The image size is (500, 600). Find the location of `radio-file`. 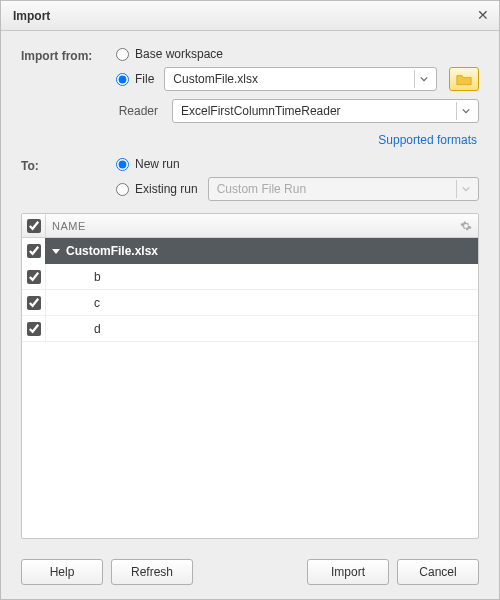

radio-file is located at coordinates (122, 80).